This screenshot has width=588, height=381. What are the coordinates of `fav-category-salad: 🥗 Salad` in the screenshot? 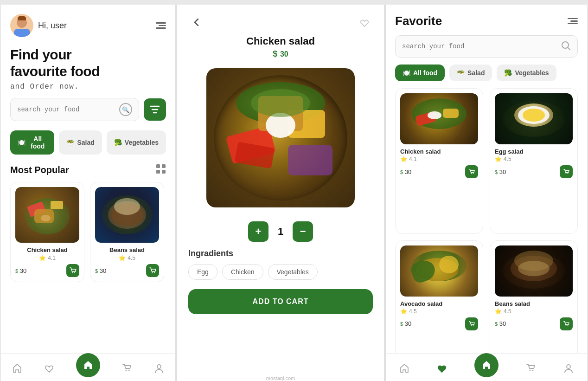 It's located at (471, 73).